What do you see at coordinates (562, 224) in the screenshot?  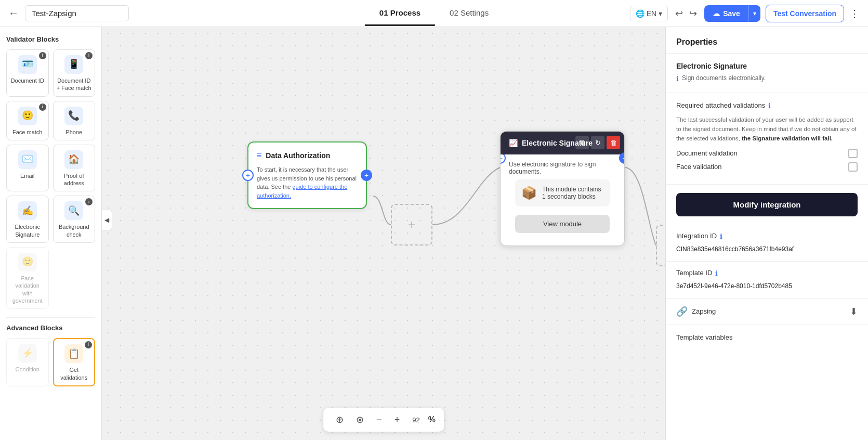 I see `view-module-button: View module` at bounding box center [562, 224].